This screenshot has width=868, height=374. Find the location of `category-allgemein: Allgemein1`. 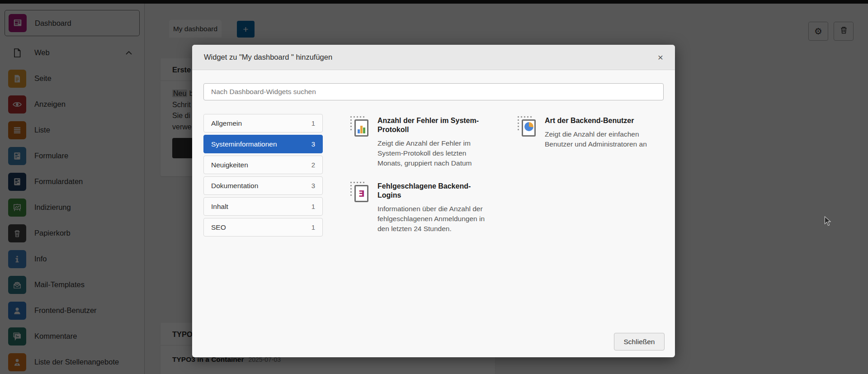

category-allgemein: Allgemein1 is located at coordinates (263, 123).